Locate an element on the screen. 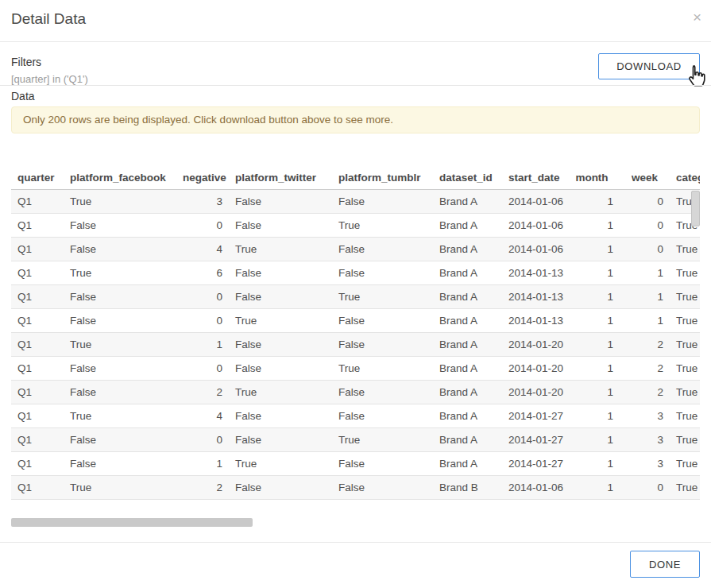 This screenshot has width=711, height=588. table-row: Q1False0FalseTrueBrand A2014-01-2012True is located at coordinates (356, 368).